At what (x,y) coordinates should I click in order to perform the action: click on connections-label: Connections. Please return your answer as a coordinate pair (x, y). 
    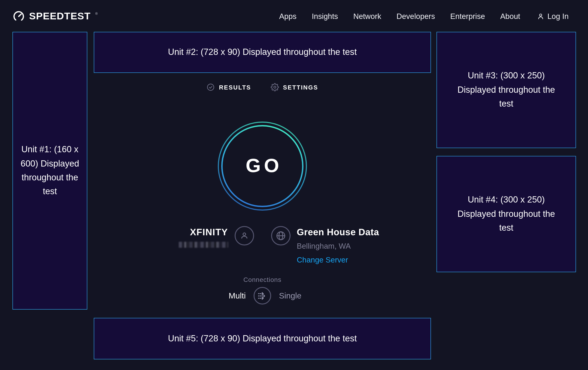
    Looking at the image, I should click on (262, 280).